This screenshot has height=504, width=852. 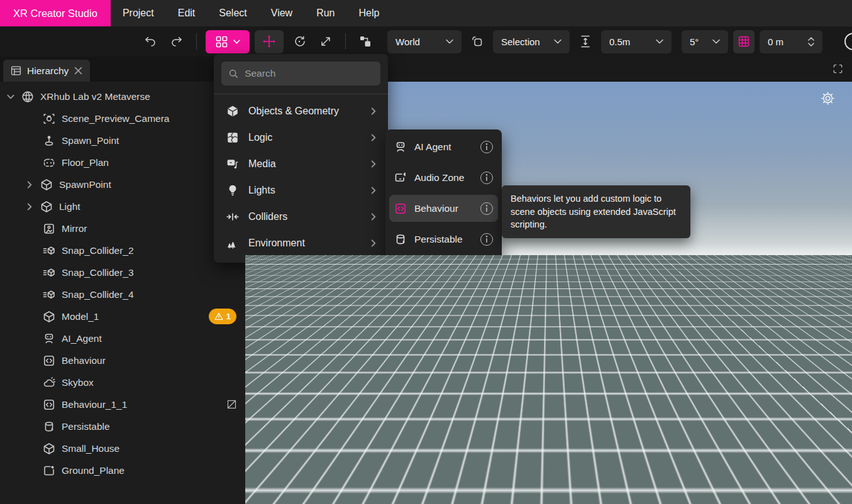 What do you see at coordinates (123, 317) in the screenshot?
I see `tree-item-model-1: Model_1 1` at bounding box center [123, 317].